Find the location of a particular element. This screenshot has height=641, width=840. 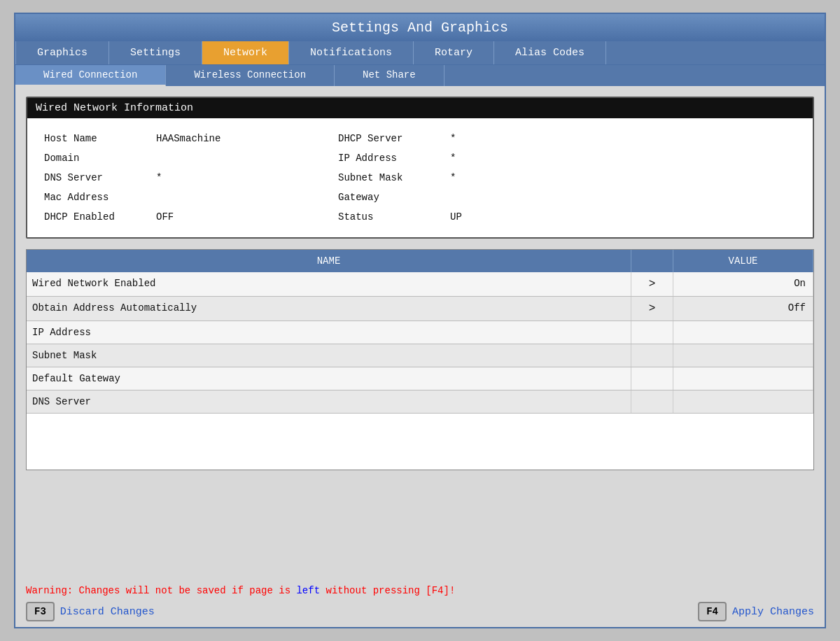

dhcp-enabled-value: OFF is located at coordinates (244, 217).